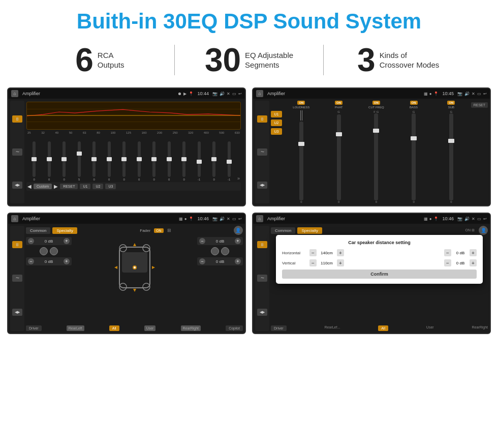 The image size is (498, 448). What do you see at coordinates (340, 253) in the screenshot?
I see `dialog-horizontal-plus: +` at bounding box center [340, 253].